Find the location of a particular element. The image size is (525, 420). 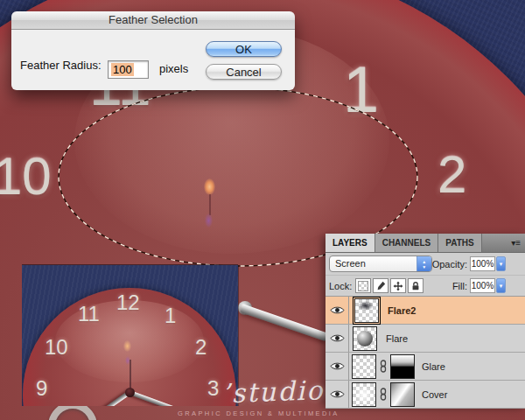

tab-channels: CHANNELS is located at coordinates (408, 243).